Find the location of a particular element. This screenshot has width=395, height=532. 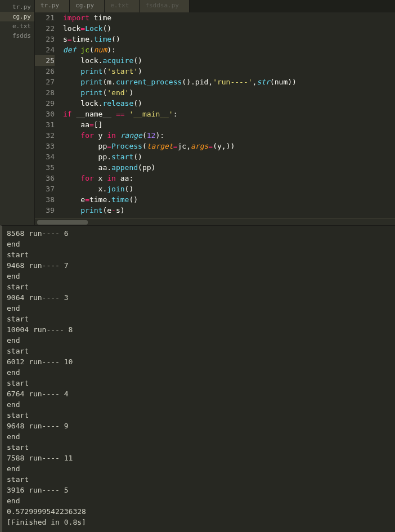

editor-tab: fsddsa.py is located at coordinates (164, 6).